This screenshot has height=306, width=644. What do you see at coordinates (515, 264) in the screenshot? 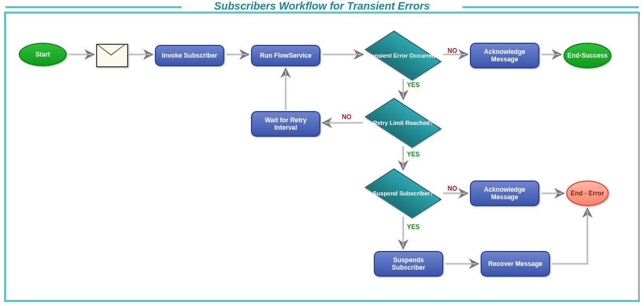
I see `recover-message-node: Recover Message` at bounding box center [515, 264].